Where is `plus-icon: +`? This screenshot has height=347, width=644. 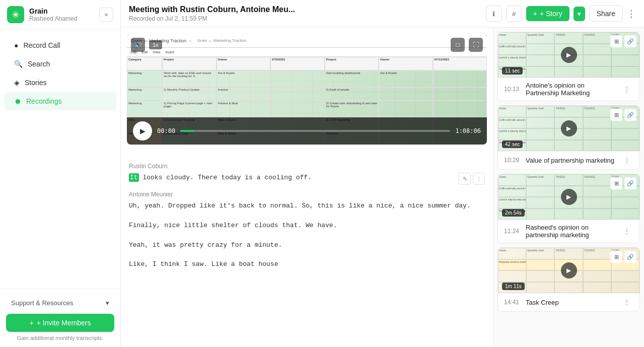 plus-icon: + is located at coordinates (32, 323).